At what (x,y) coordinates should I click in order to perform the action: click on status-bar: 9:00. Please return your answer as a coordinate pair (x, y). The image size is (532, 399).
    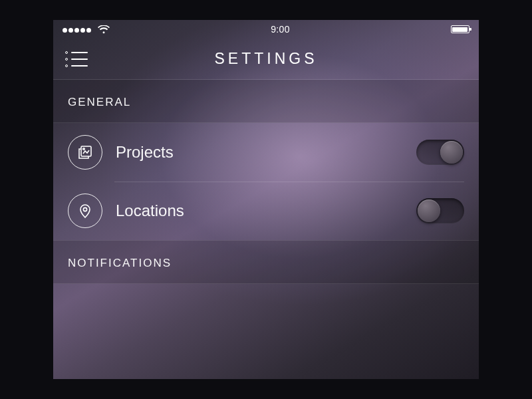
    Looking at the image, I should click on (266, 29).